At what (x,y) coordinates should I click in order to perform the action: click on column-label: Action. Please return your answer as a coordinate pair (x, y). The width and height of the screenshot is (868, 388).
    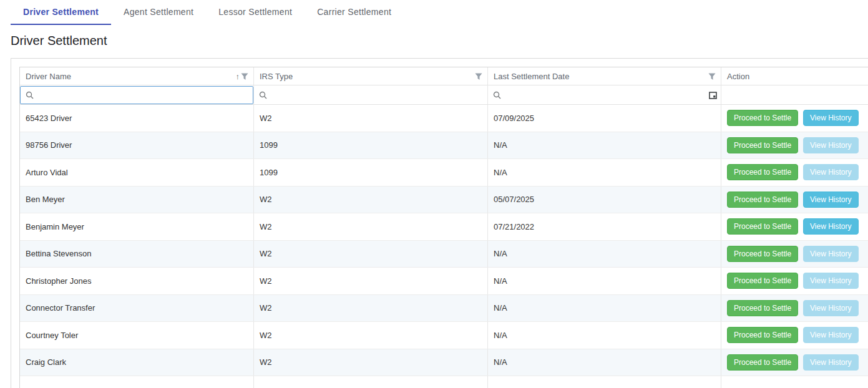
    Looking at the image, I should click on (795, 76).